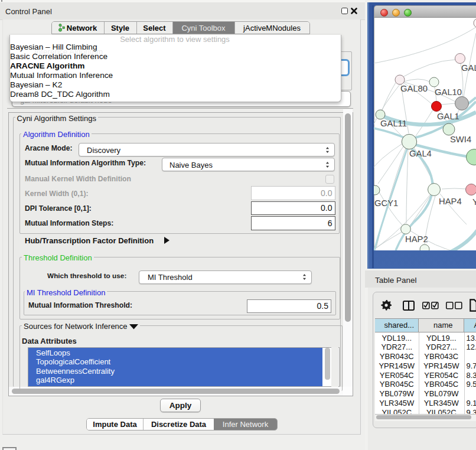 This screenshot has height=450, width=476. What do you see at coordinates (461, 139) in the screenshot?
I see `svg-text: SWI4` at bounding box center [461, 139].